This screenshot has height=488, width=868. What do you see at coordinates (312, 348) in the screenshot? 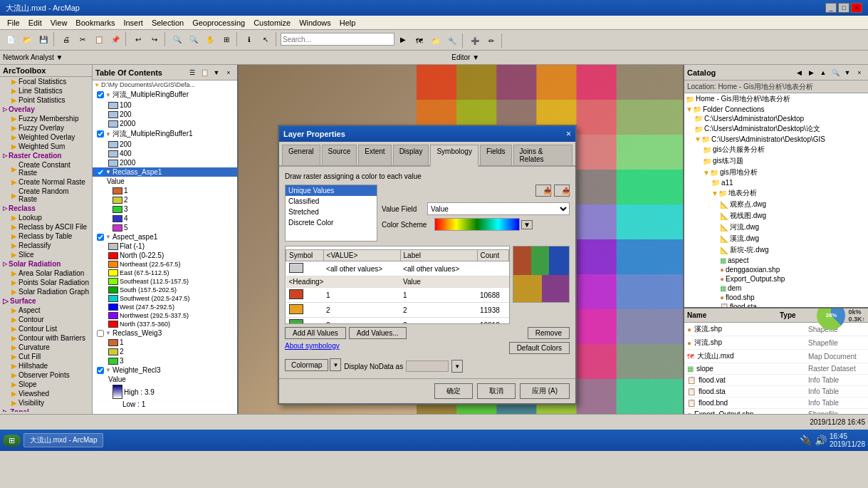
I see `about-symbology-link: About symbology` at bounding box center [312, 348].